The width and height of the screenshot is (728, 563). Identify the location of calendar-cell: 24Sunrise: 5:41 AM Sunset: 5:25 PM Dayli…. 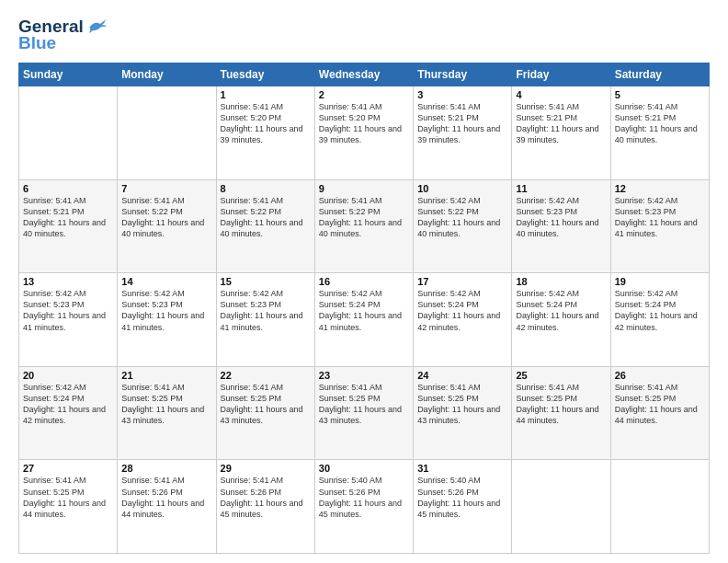
(463, 413).